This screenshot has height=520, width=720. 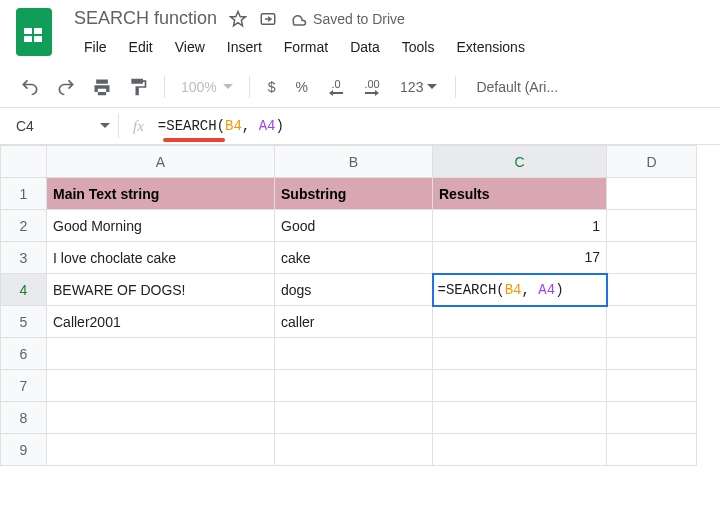 What do you see at coordinates (161, 354) in the screenshot?
I see `cell-a6` at bounding box center [161, 354].